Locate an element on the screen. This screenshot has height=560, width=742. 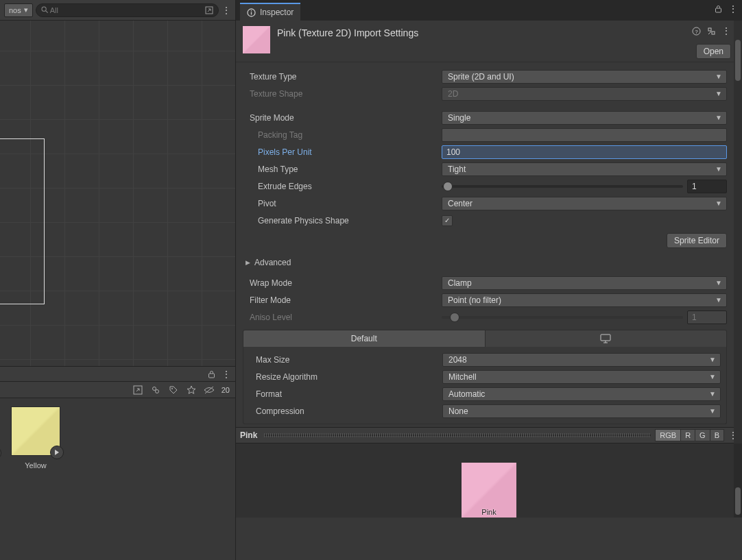
label-pivot: Pivot is located at coordinates (342, 204).